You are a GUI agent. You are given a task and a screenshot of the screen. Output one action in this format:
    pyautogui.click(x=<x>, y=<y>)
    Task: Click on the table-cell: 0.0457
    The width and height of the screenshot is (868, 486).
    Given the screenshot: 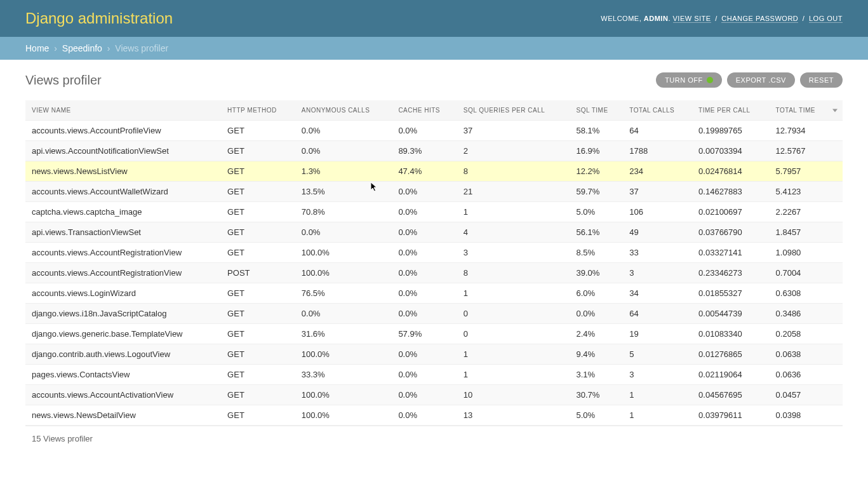 What is the action you would take?
    pyautogui.click(x=806, y=395)
    